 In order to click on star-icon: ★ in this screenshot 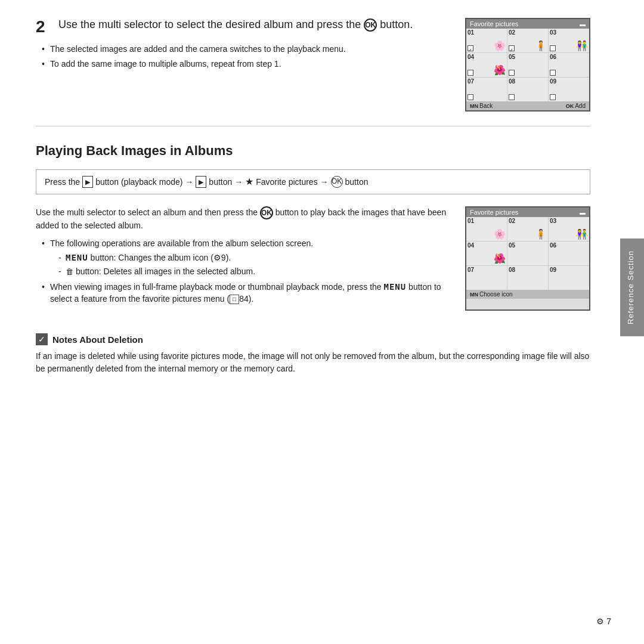, I will do `click(249, 182)`.